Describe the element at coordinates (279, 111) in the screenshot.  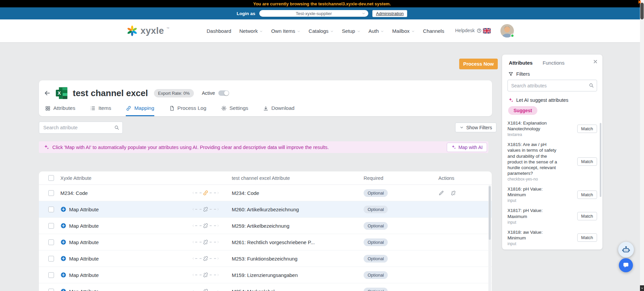
I see `tab-download: Download` at that location.